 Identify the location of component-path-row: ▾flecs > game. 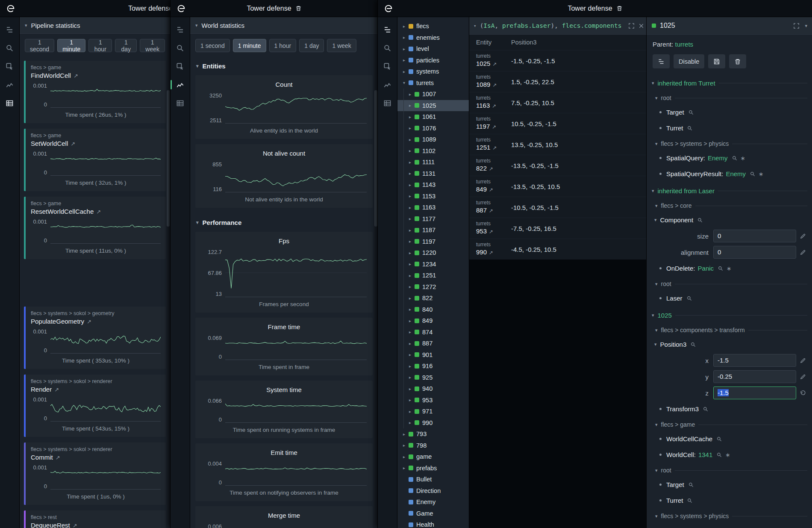
(729, 424).